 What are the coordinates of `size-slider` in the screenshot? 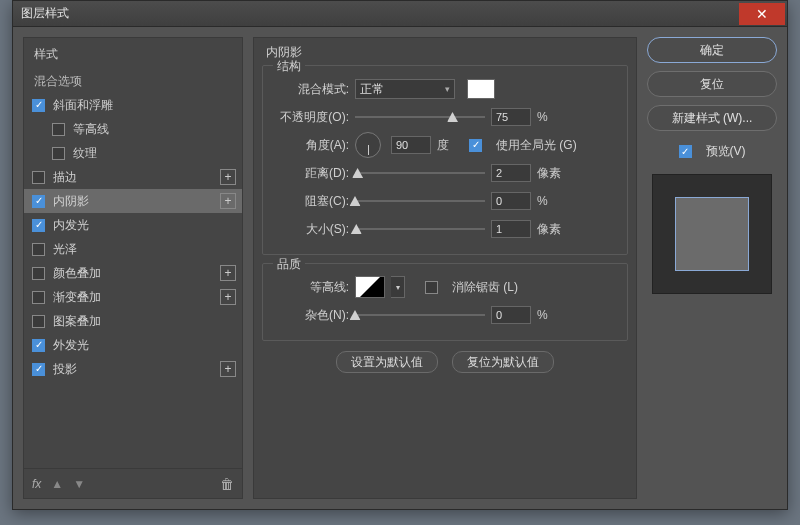 It's located at (420, 229).